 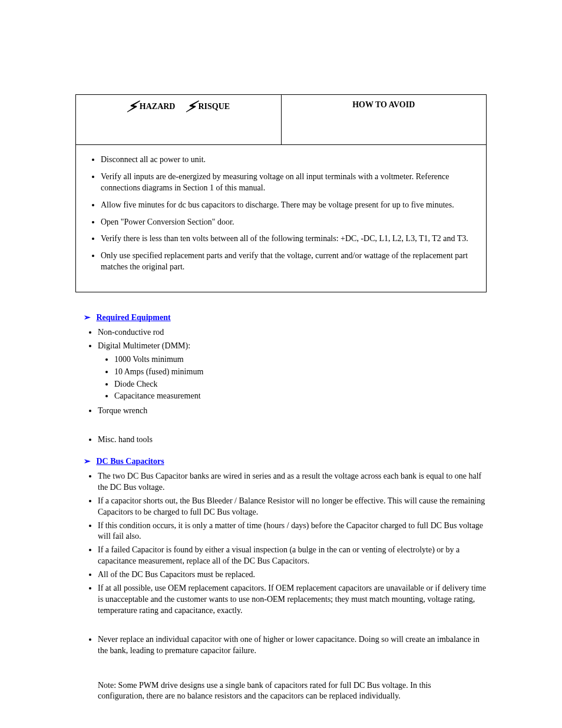 I want to click on list-item: Digital Multimeter (DMM):, so click(x=292, y=347).